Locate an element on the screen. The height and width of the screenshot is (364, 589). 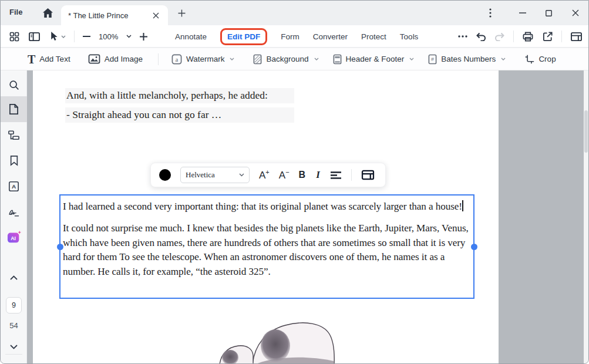
watermark-caret-icon is located at coordinates (232, 59).